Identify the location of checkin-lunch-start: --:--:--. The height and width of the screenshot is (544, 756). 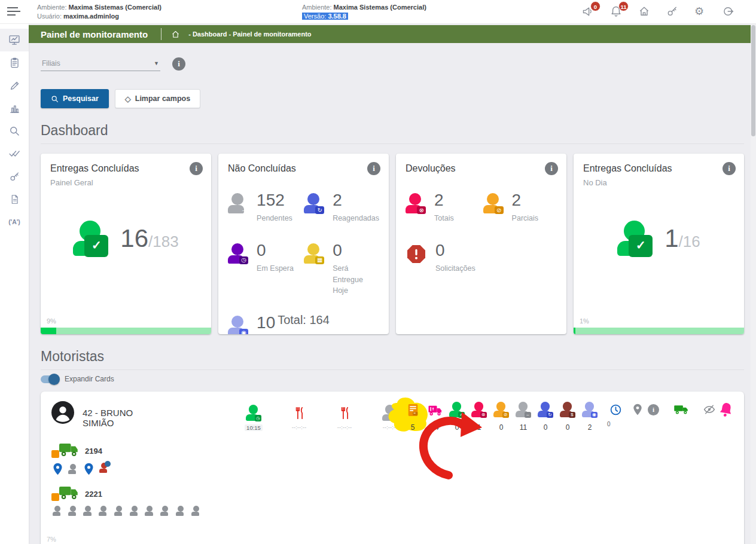
(299, 418).